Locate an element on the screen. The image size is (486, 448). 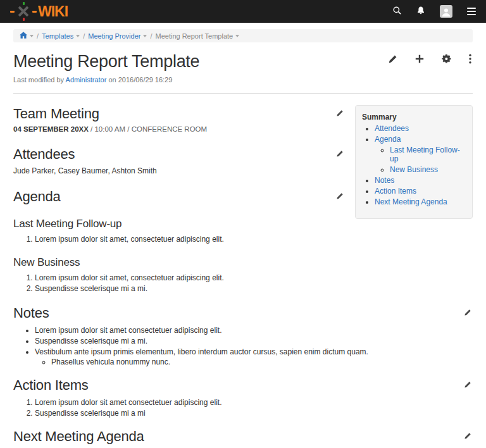
breadcrumb-item-meeting-provider: Meeting Provider is located at coordinates (114, 36).